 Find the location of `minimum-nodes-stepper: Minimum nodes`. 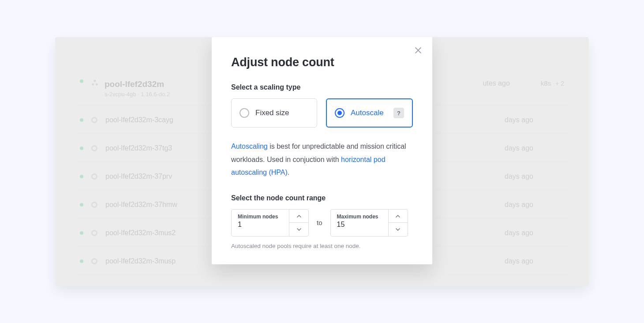

minimum-nodes-stepper: Minimum nodes is located at coordinates (270, 223).